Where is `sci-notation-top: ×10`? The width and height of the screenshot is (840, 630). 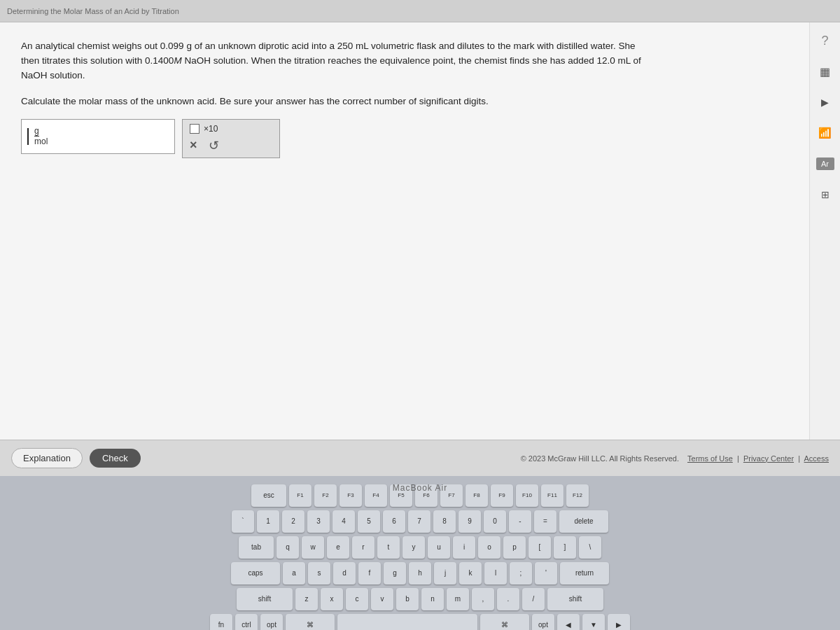
sci-notation-top: ×10 is located at coordinates (231, 129).